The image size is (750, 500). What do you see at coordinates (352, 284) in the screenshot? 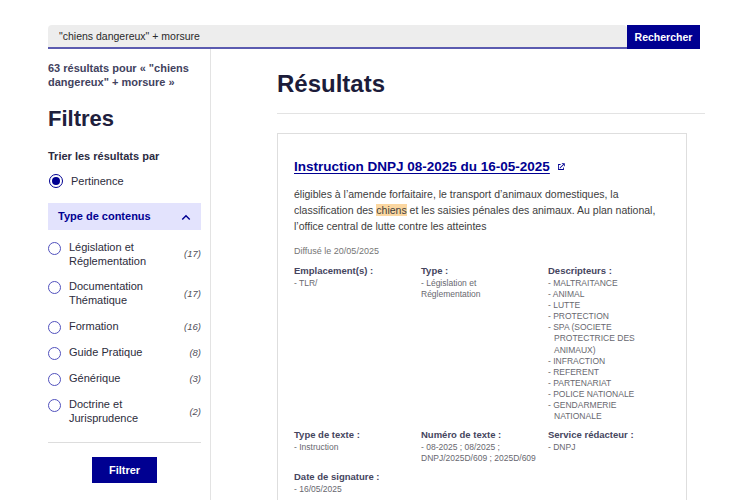
I see `meta-value: - TLR/` at bounding box center [352, 284].